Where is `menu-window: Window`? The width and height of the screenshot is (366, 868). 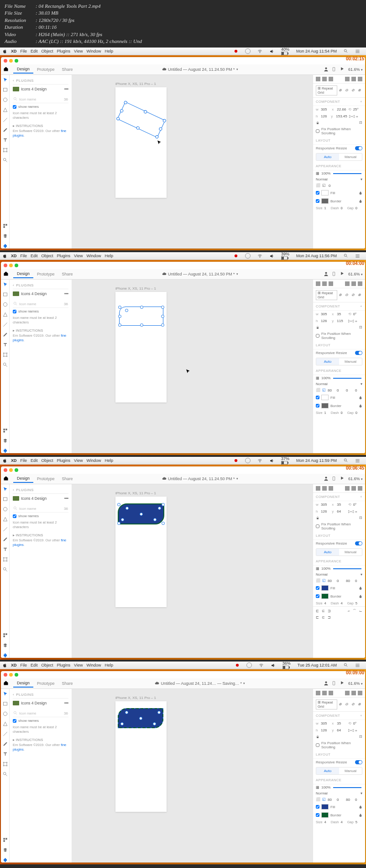 menu-window: Window is located at coordinates (94, 665).